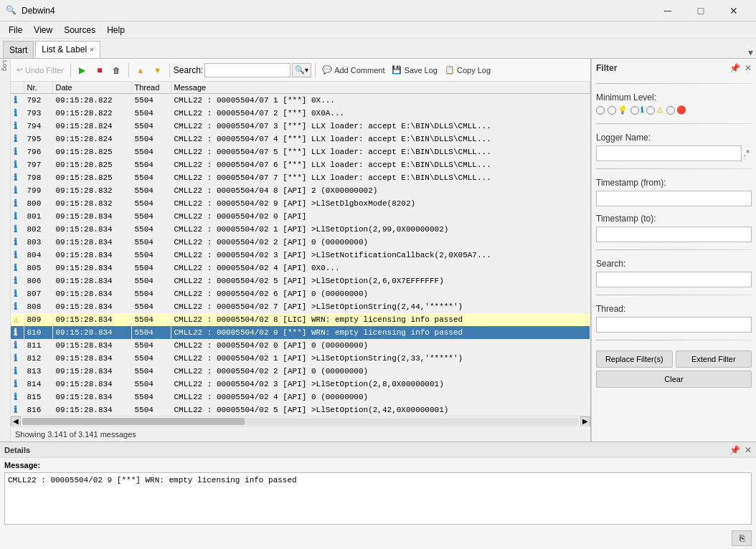 This screenshot has height=549, width=756. Describe the element at coordinates (301, 255) in the screenshot. I see `table-row: ℹ 804 09:15:28.834 5504 CMLL22 : 0000550…` at that location.